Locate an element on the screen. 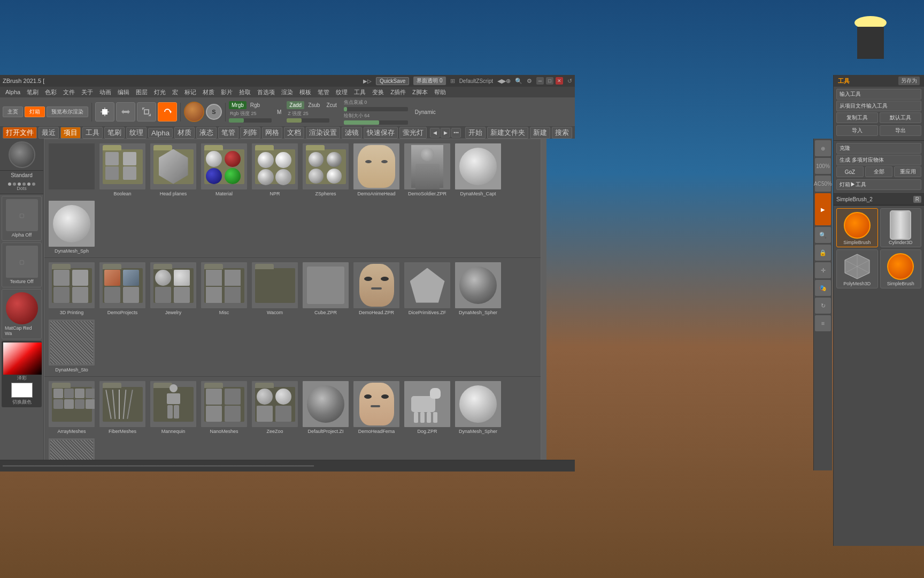 The width and height of the screenshot is (924, 578). menu-brush: 笔刷 is located at coordinates (33, 92).